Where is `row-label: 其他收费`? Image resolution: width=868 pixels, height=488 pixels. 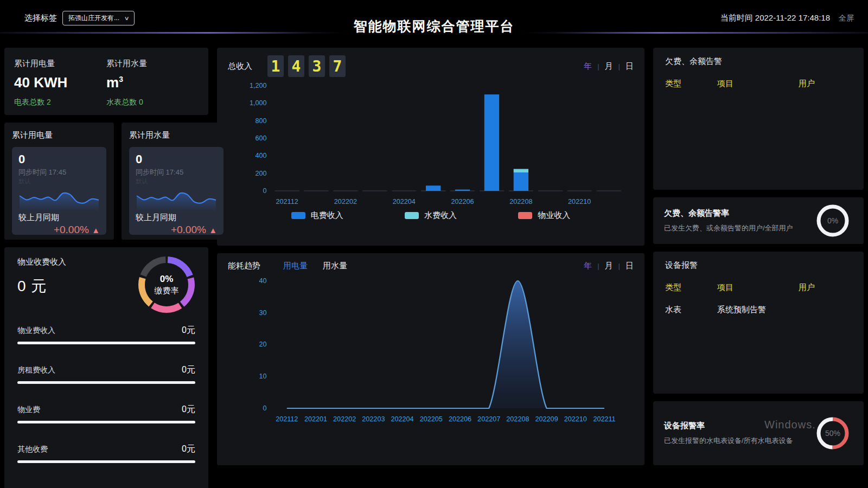
row-label: 其他收费 is located at coordinates (33, 450).